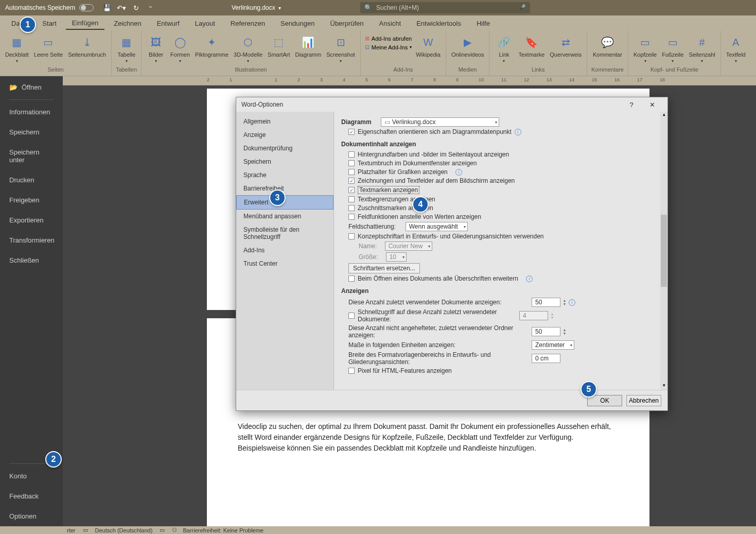  What do you see at coordinates (297, 24) in the screenshot?
I see `tab-sendungen: Sendungen` at bounding box center [297, 24].